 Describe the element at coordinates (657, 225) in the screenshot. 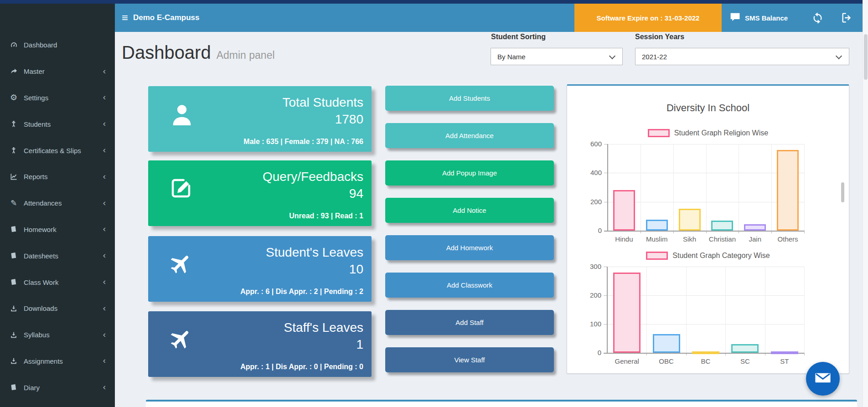

I see `bar-muslim` at that location.